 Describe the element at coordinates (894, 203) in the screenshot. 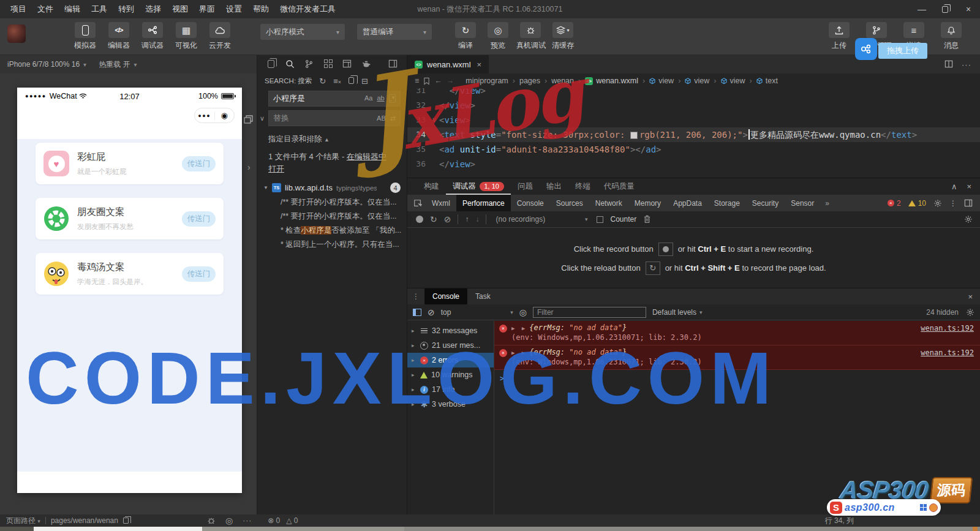

I see `error-count: ×2` at that location.